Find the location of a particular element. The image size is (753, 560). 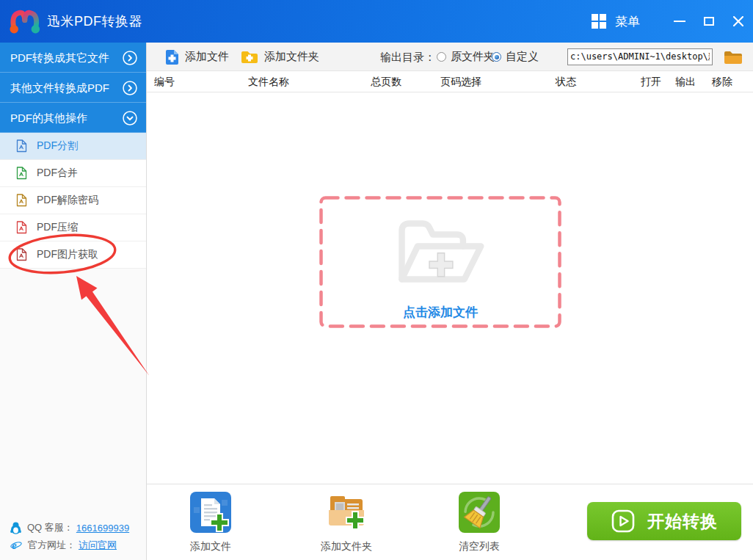

add-file-icon is located at coordinates (172, 57).